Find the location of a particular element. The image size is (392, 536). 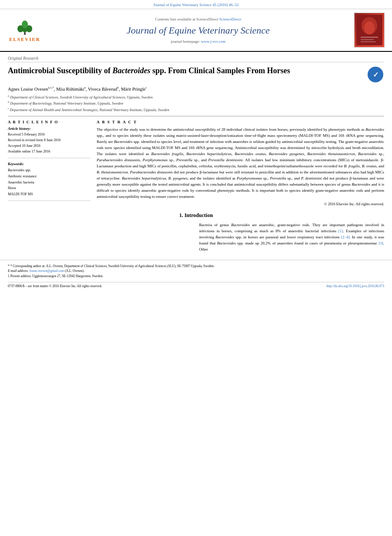

keyword-1: Bacteroides spp. is located at coordinates (49, 170).